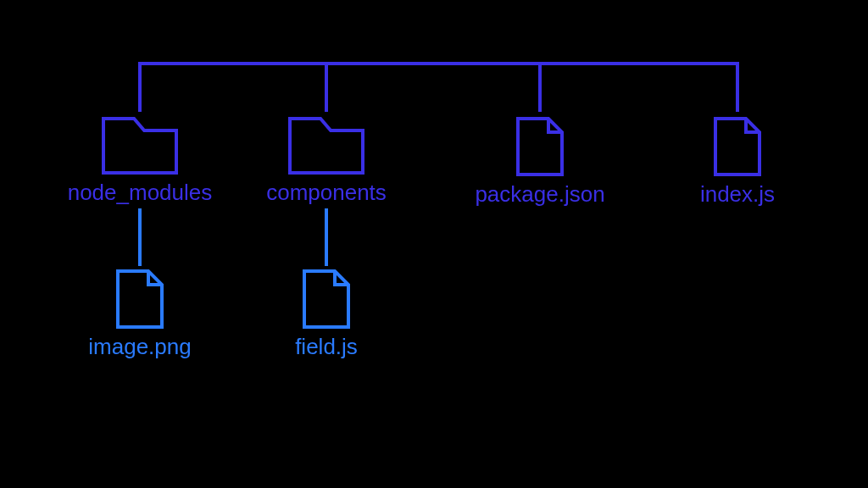 This screenshot has width=868, height=488. I want to click on tree-node-label: image.png, so click(139, 347).